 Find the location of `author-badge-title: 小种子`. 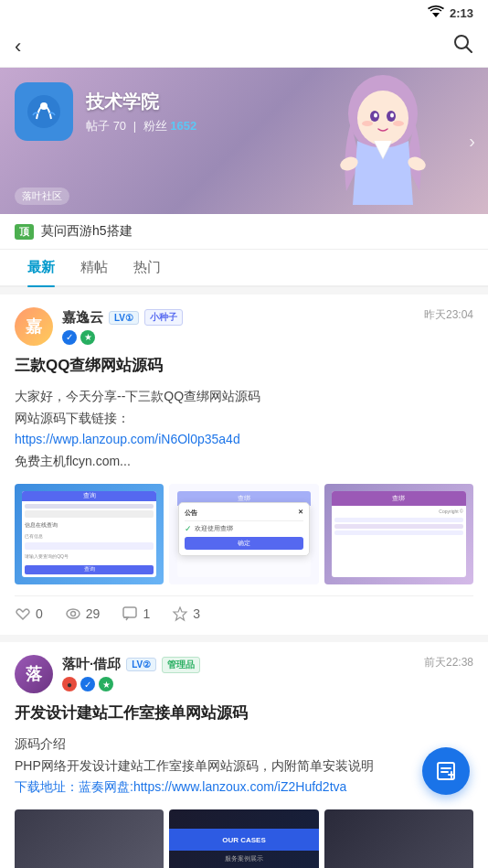

author-badge-title: 小种子 is located at coordinates (164, 317).